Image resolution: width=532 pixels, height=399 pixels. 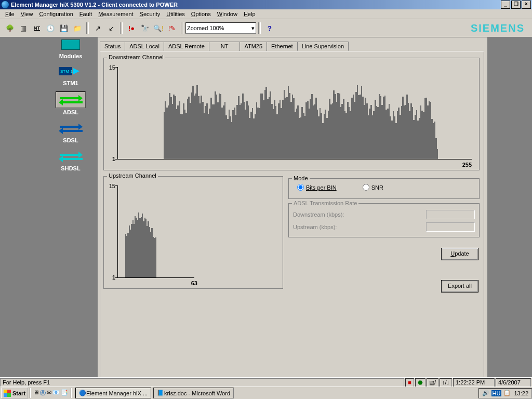 I want to click on status-help: For Help, press F1, so click(x=202, y=382).